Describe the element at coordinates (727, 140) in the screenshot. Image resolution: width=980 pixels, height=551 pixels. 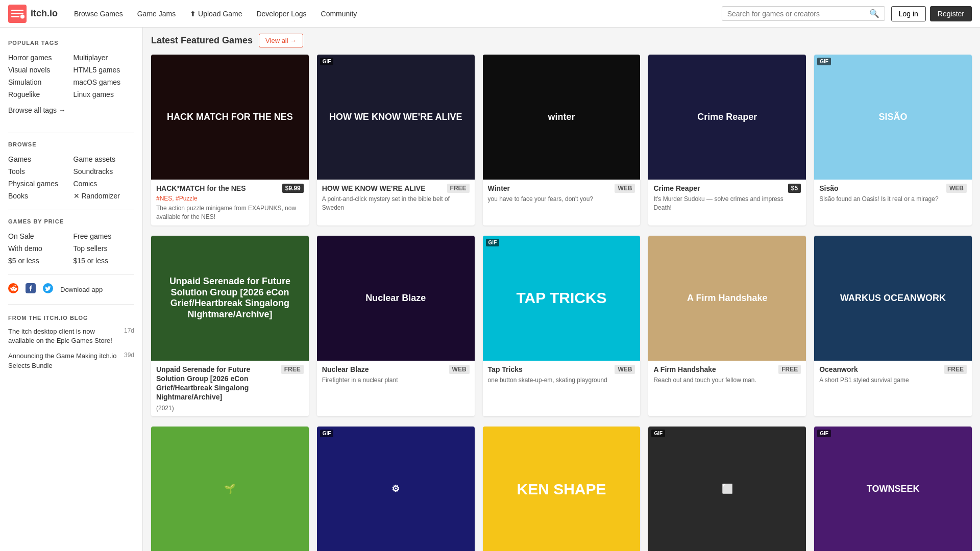
I see `game-card-crime-reaper: Crime Reaper Crime Reaper $5 It's Murder…` at that location.